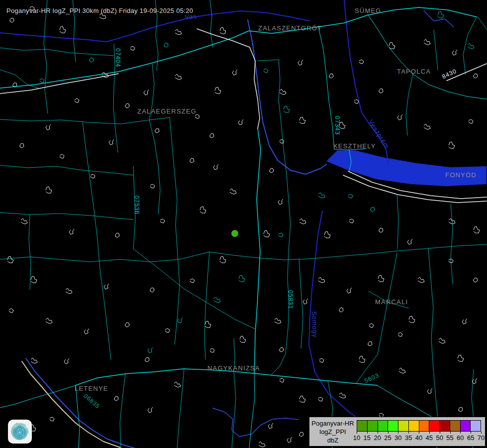 Image resolution: width=487 pixels, height=448 pixels. What do you see at coordinates (450, 438) in the screenshot?
I see `legend-tick-label: 55` at bounding box center [450, 438].